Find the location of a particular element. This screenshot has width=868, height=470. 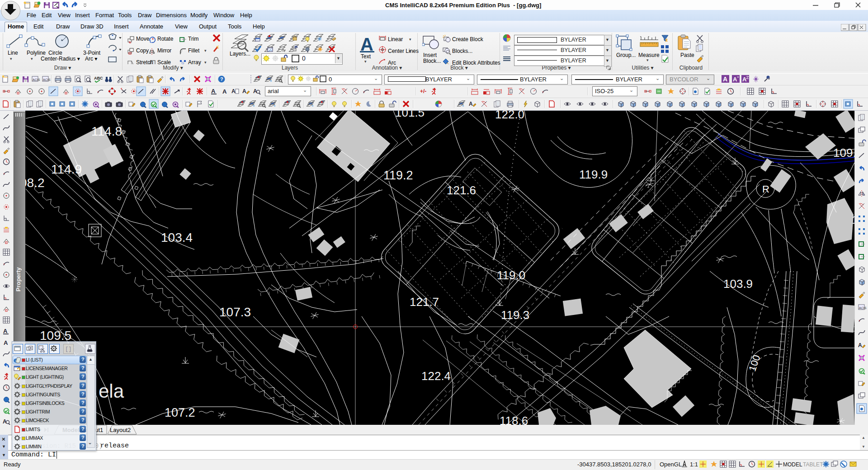

svg-text: 118.6 is located at coordinates (514, 419).